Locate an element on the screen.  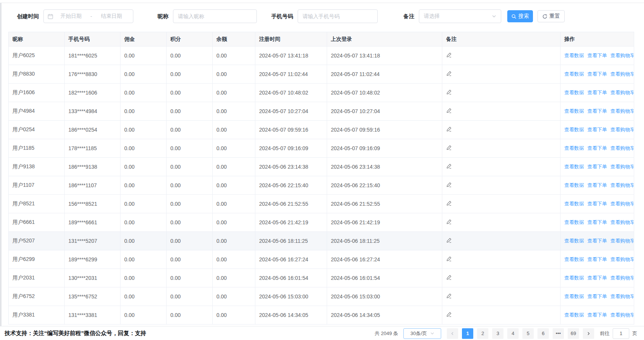
nickname-input is located at coordinates (215, 16).